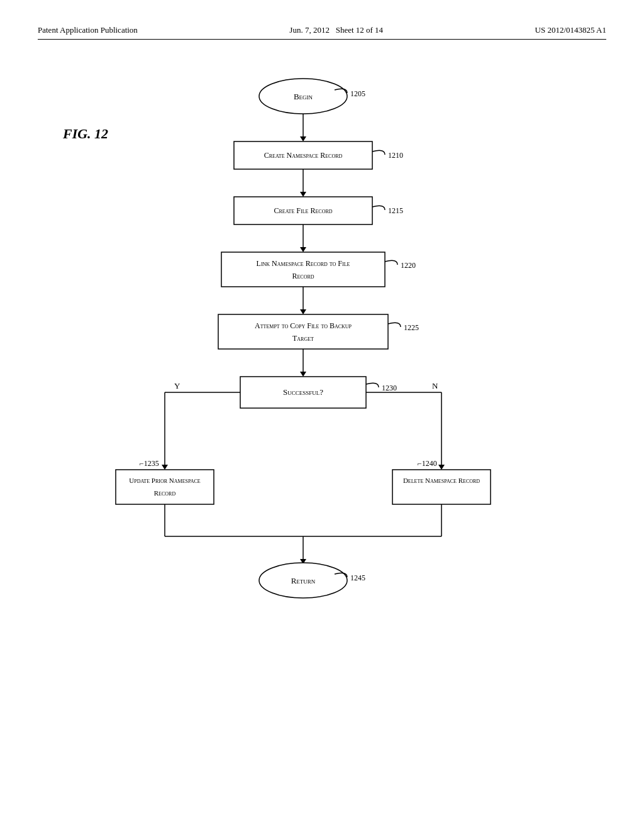 Image resolution: width=644 pixels, height=830 pixels. Describe the element at coordinates (165, 493) in the screenshot. I see `update-prior-label2: Record` at that location.